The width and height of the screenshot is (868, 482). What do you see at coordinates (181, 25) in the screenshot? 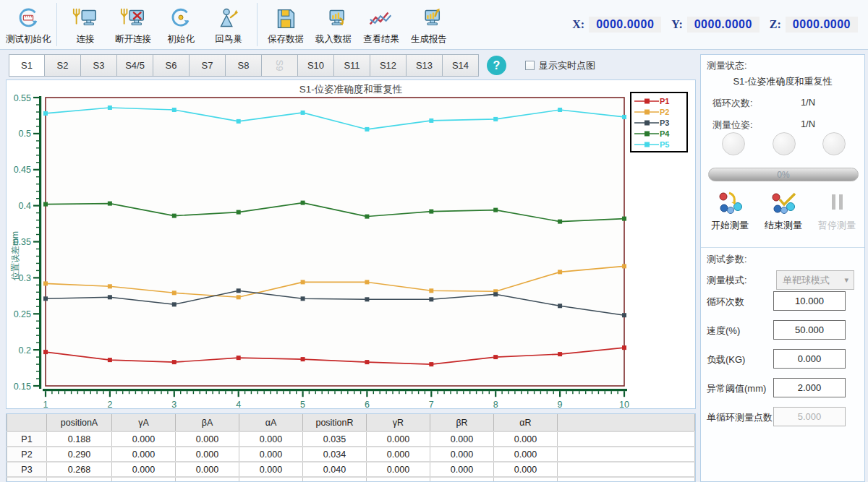
I see `toolbar-button-initialize: 初始化` at bounding box center [181, 25].